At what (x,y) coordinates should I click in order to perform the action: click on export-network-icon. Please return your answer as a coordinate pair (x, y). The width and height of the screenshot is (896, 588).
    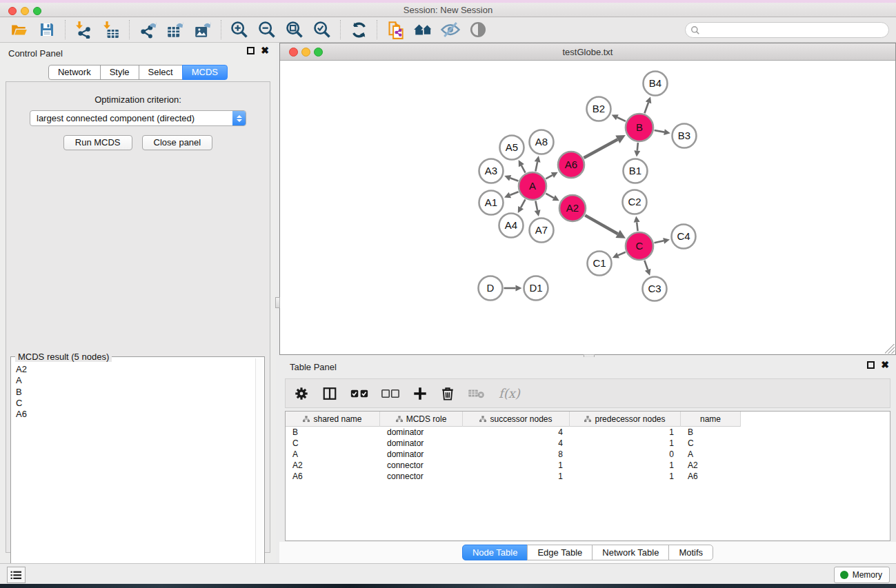
    Looking at the image, I should click on (148, 30).